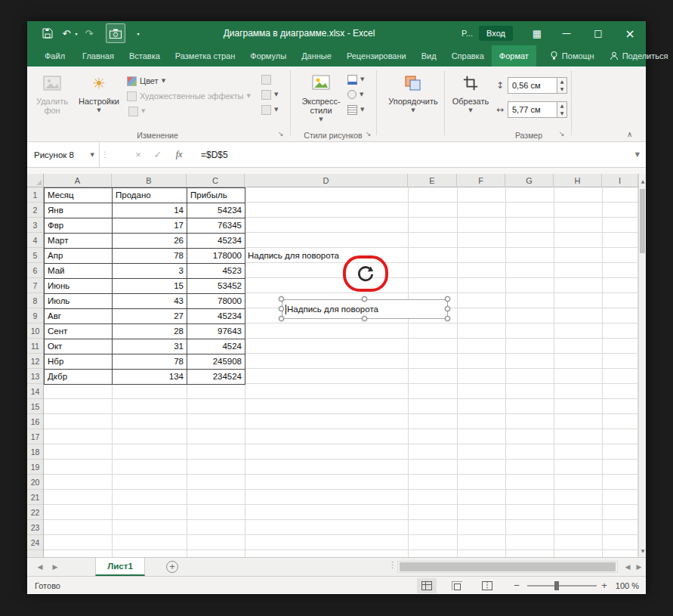 The image size is (673, 616). I want to click on page-break-view-button, so click(487, 586).